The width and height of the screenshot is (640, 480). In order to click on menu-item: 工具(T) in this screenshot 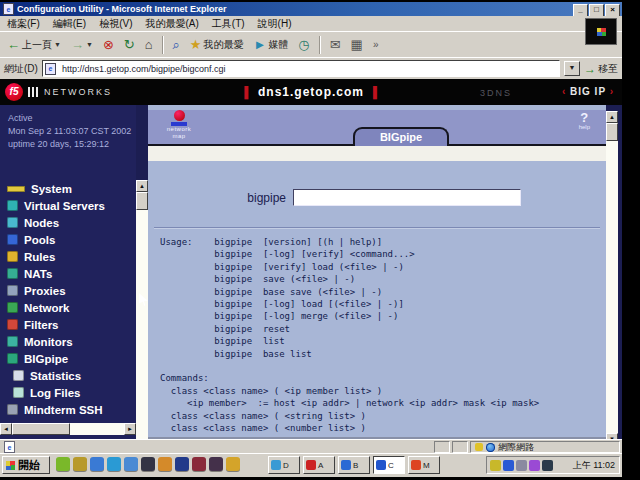, I will do `click(228, 24)`.